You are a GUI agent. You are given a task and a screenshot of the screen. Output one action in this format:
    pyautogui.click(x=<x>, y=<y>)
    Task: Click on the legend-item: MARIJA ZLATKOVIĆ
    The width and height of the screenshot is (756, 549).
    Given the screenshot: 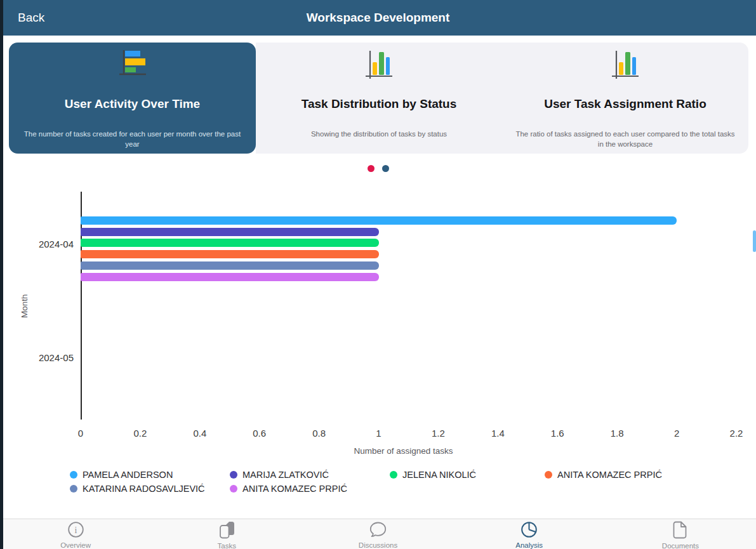 What is the action you would take?
    pyautogui.click(x=279, y=475)
    